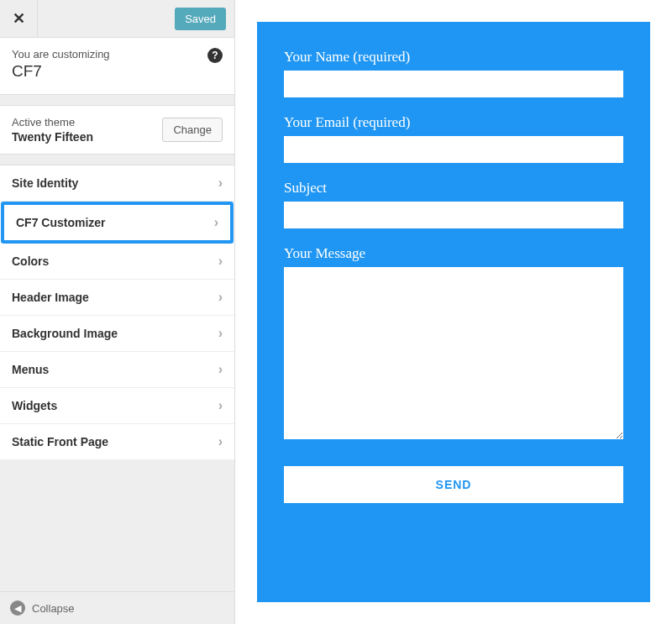 This screenshot has height=624, width=672. Describe the element at coordinates (34, 406) in the screenshot. I see `panel-label: Widgets` at that location.